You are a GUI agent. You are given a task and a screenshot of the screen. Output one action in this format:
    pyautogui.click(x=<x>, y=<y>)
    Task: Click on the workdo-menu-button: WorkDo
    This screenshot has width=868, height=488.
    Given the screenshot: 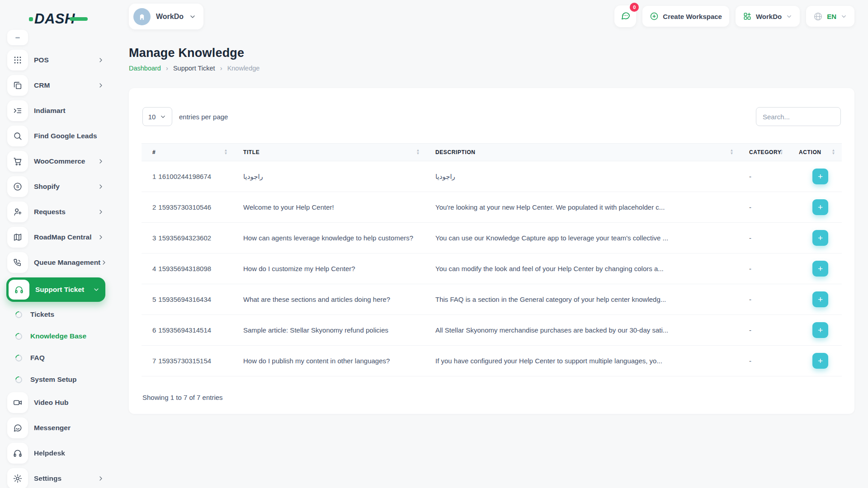 What is the action you would take?
    pyautogui.click(x=768, y=16)
    